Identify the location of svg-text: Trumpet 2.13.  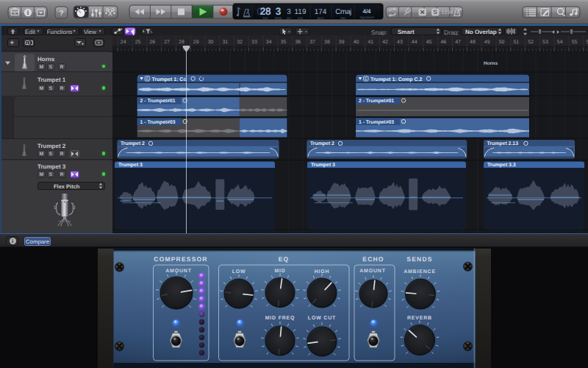
(503, 144).